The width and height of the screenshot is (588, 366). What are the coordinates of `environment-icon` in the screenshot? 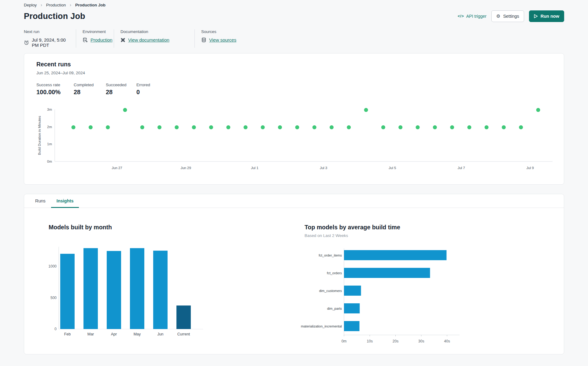 It's located at (85, 40).